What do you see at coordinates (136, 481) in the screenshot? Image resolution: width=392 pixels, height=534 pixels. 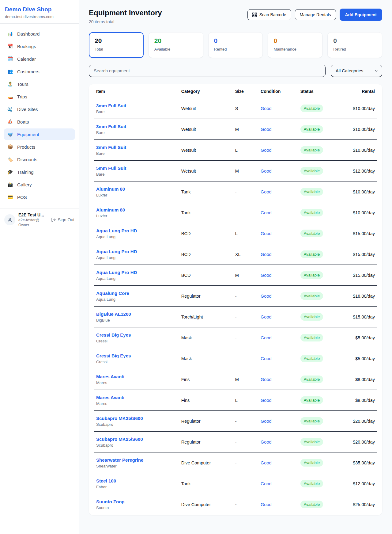 I see `item-name-link: Steel 100` at bounding box center [136, 481].